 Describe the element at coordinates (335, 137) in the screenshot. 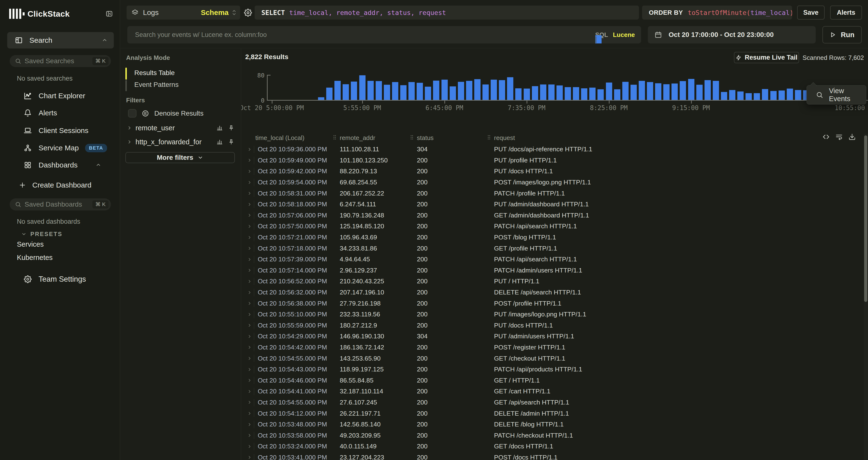

I see `column-drag-handle-icon` at that location.